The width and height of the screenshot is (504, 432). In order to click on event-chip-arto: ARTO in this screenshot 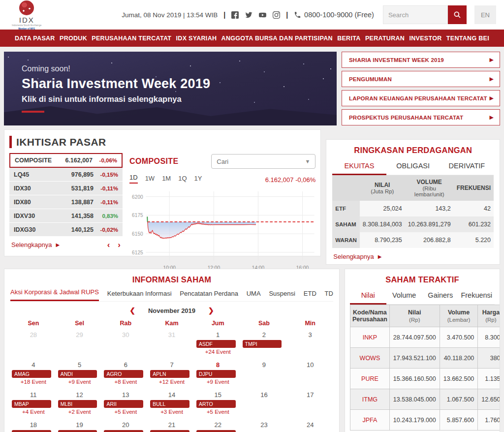, I will do `click(216, 404)`.